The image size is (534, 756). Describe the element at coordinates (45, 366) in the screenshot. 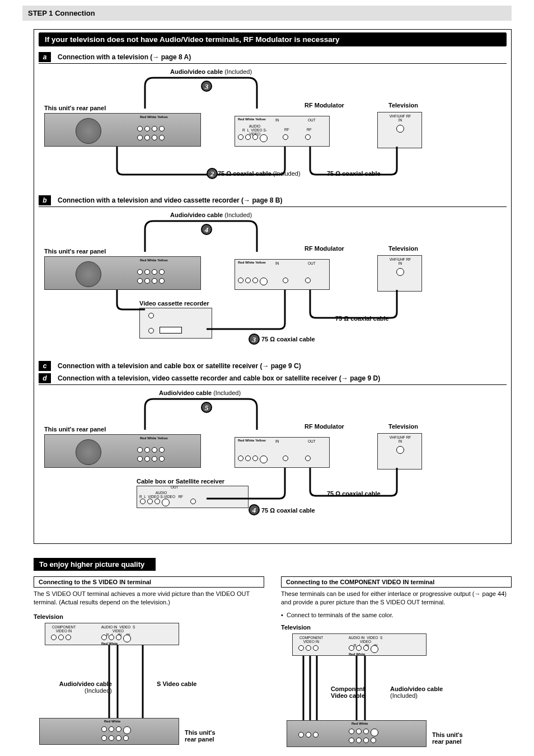

I see `letter-c: c` at that location.